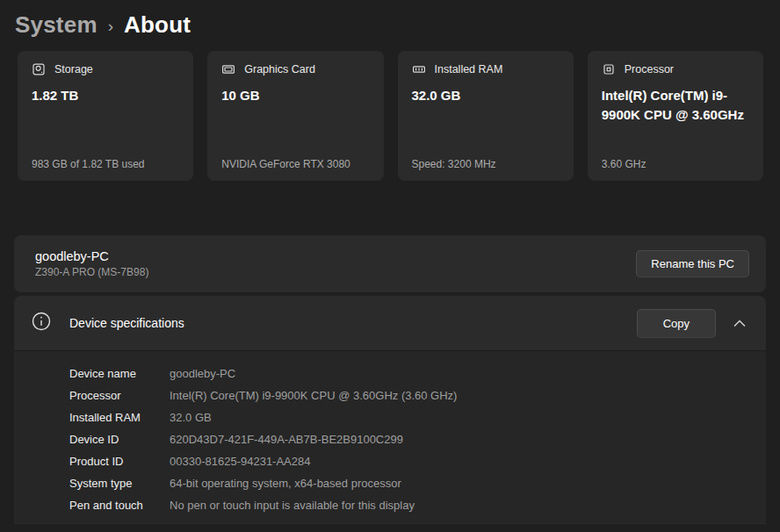  What do you see at coordinates (486, 116) in the screenshot?
I see `ram-card: Installed RAM 32.0 GB Speed: 3200 MHz` at bounding box center [486, 116].